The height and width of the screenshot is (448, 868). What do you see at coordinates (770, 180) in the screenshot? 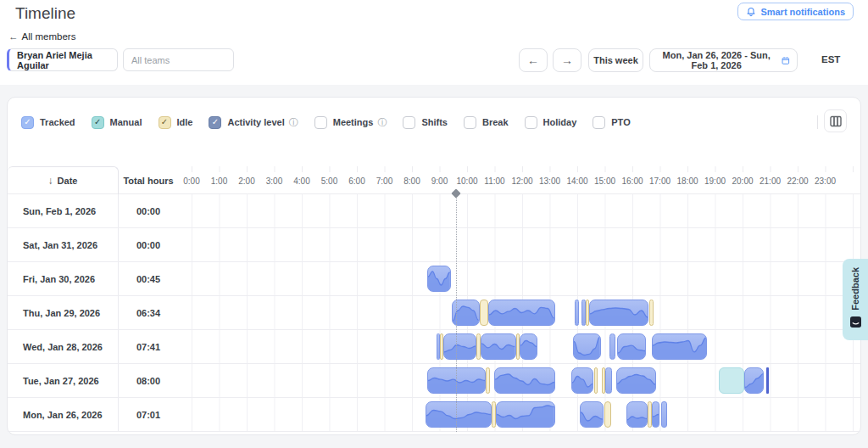
I see `hour-label: 21:00` at bounding box center [770, 180].